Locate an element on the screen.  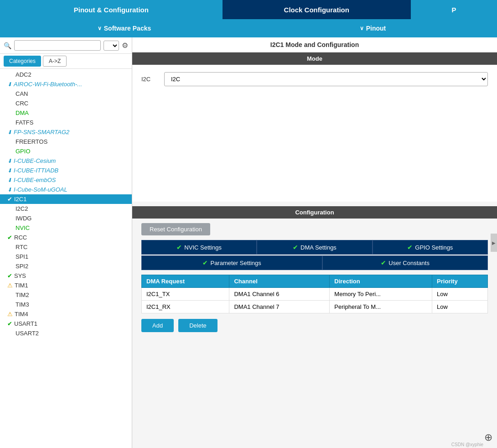
sidebar-item-adc2: ADC2 is located at coordinates (66, 75).